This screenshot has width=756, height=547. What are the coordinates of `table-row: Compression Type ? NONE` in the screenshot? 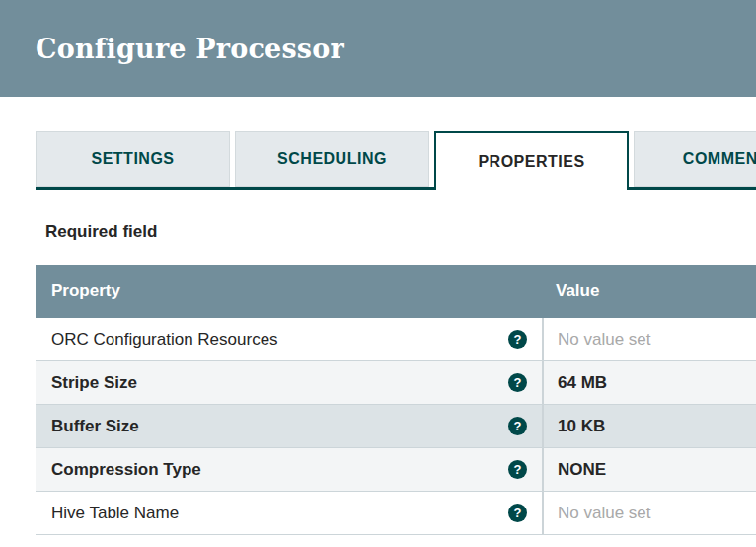 It's located at (396, 470).